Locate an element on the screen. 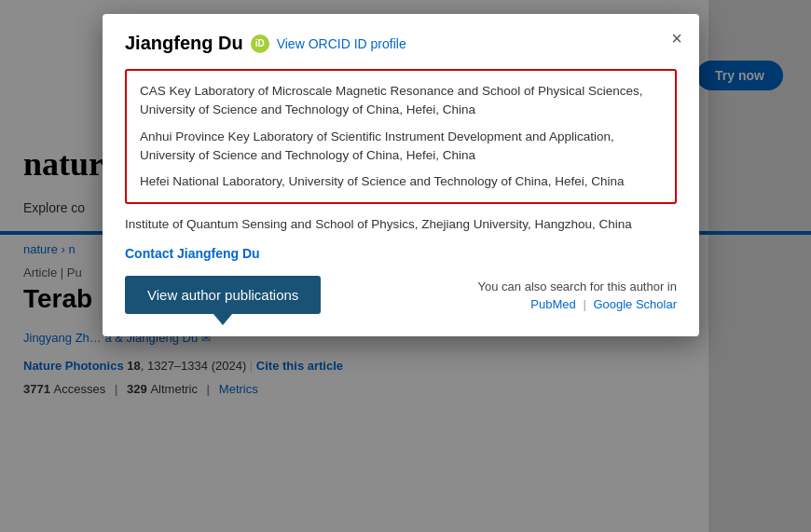  orcid-icon: iD is located at coordinates (260, 44).